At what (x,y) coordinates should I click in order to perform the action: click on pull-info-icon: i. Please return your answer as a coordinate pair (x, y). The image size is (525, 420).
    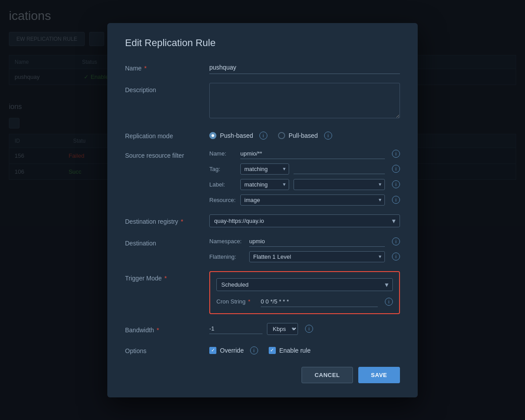
    Looking at the image, I should click on (328, 136).